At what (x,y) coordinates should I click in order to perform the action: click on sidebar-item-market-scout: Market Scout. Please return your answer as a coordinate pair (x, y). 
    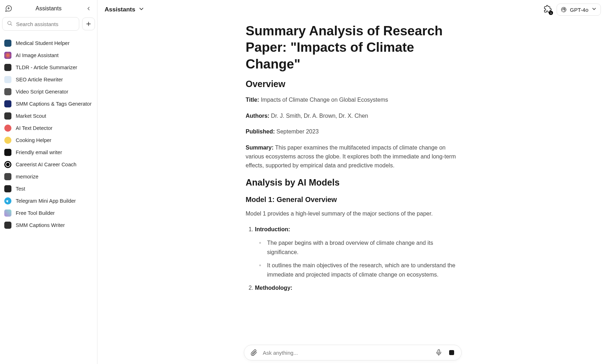
    Looking at the image, I should click on (49, 116).